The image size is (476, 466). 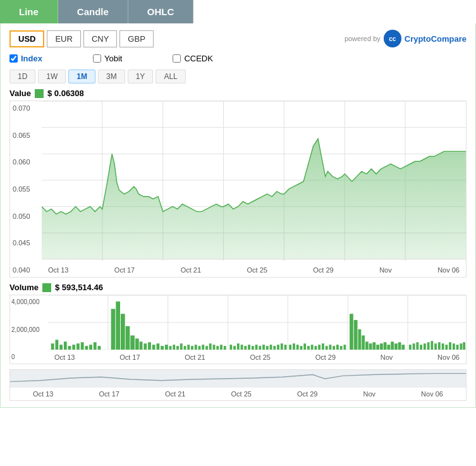 What do you see at coordinates (26, 135) in the screenshot?
I see `y-label-1: 0.065` at bounding box center [26, 135].